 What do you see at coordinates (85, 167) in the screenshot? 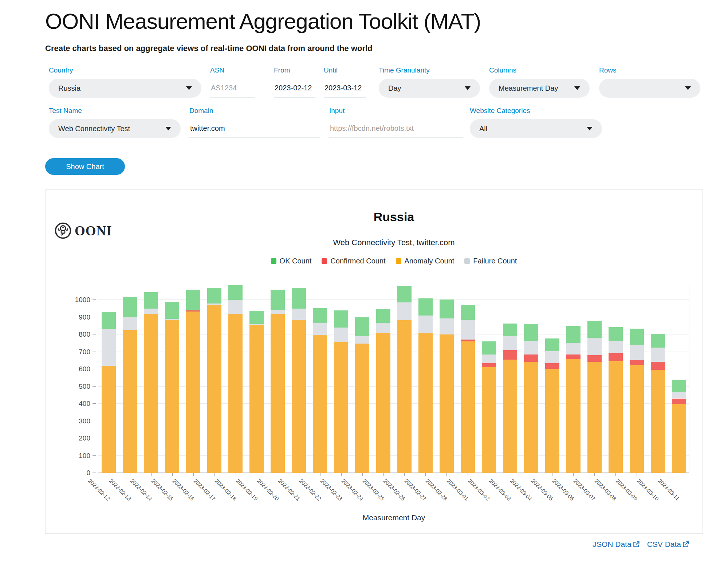
I see `show-chart-button: Show Chart` at bounding box center [85, 167].